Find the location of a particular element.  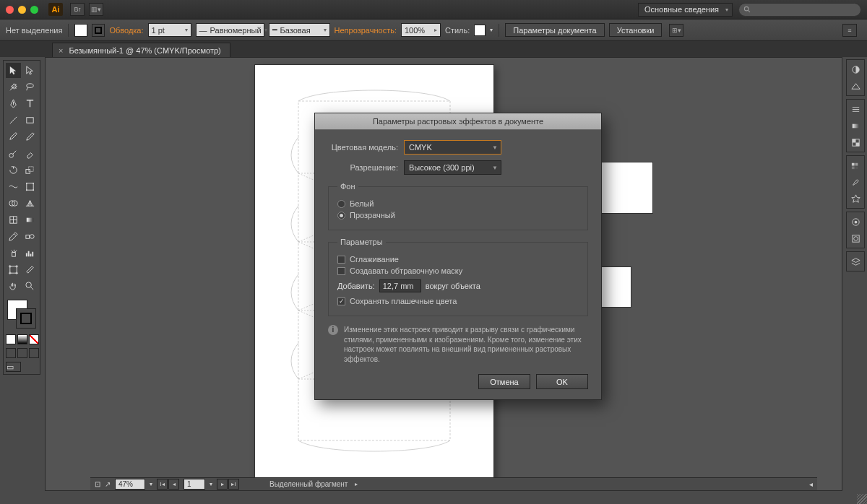

preserve-spot-checkbox: ✓Сохранять плашечные цвета is located at coordinates (458, 301).